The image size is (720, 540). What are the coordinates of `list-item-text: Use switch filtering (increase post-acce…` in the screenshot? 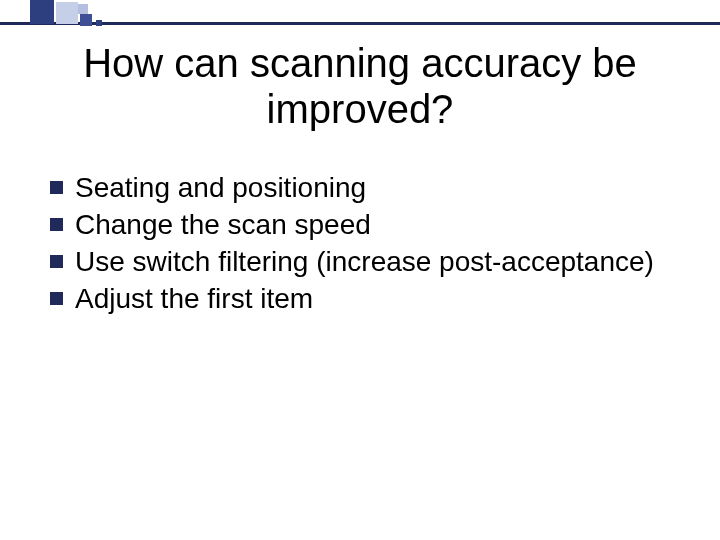 It's located at (368, 262).